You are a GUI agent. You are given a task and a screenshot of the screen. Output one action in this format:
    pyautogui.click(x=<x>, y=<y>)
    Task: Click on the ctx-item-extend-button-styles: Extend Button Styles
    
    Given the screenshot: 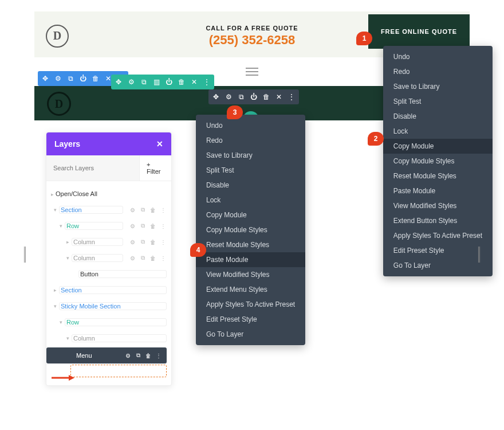 What is the action you would take?
    pyautogui.click(x=438, y=221)
    